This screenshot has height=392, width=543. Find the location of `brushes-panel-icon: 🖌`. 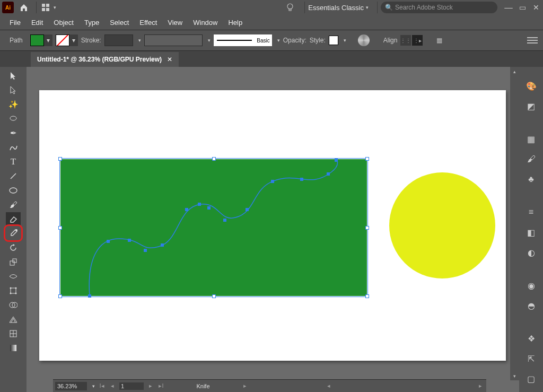

brushes-panel-icon: 🖌 is located at coordinates (531, 159).